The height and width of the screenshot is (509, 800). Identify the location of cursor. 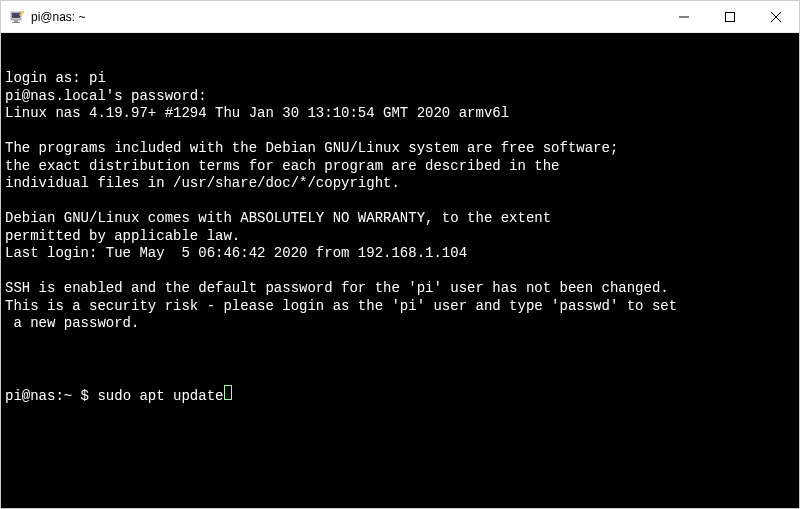
(228, 392).